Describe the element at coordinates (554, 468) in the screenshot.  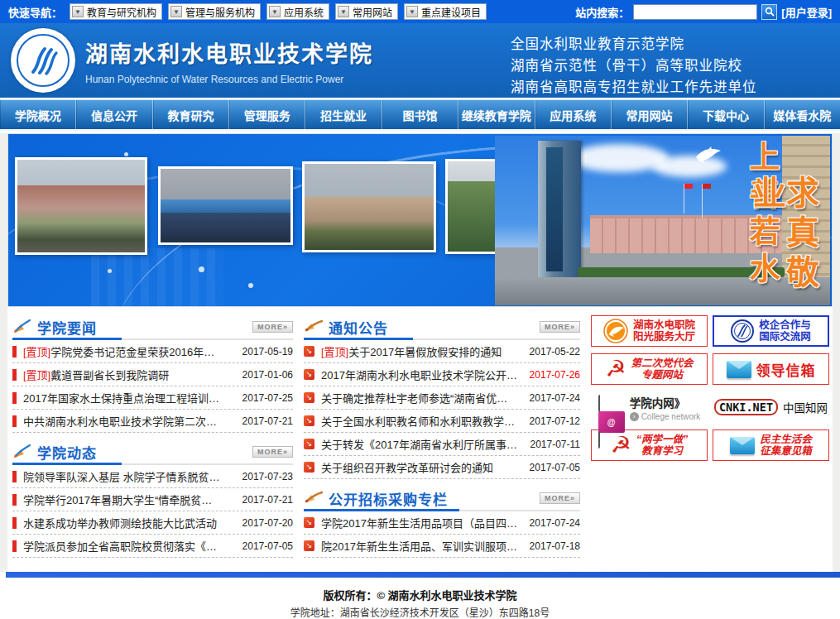
I see `notice-item-date: 2017-07-05` at that location.